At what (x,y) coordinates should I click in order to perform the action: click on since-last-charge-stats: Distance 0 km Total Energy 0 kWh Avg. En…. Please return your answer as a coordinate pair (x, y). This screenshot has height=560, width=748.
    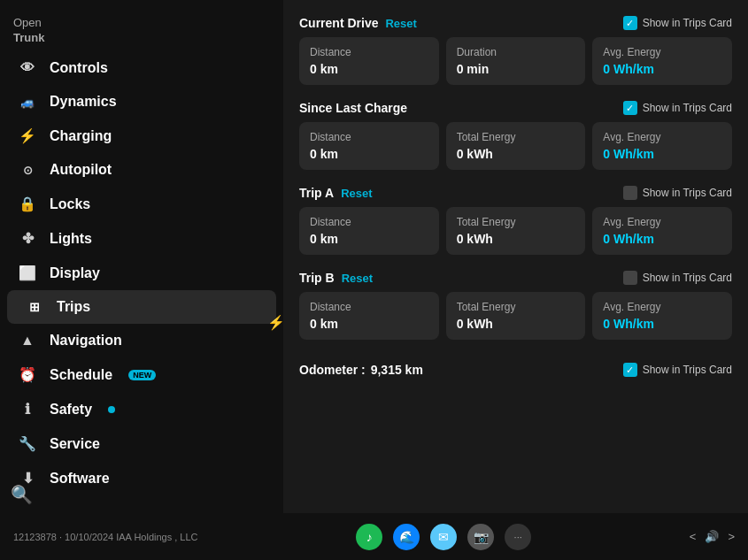
    Looking at the image, I should click on (515, 146).